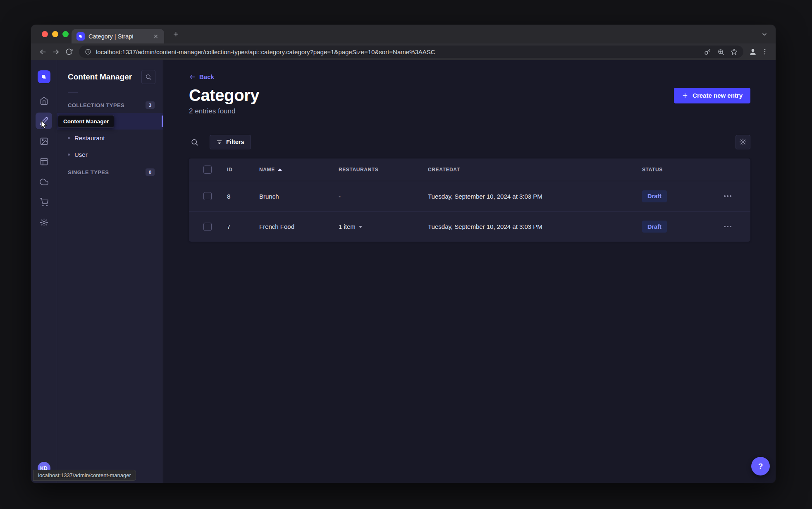 The image size is (812, 509). Describe the element at coordinates (55, 34) in the screenshot. I see `minimize-window-button` at that location.